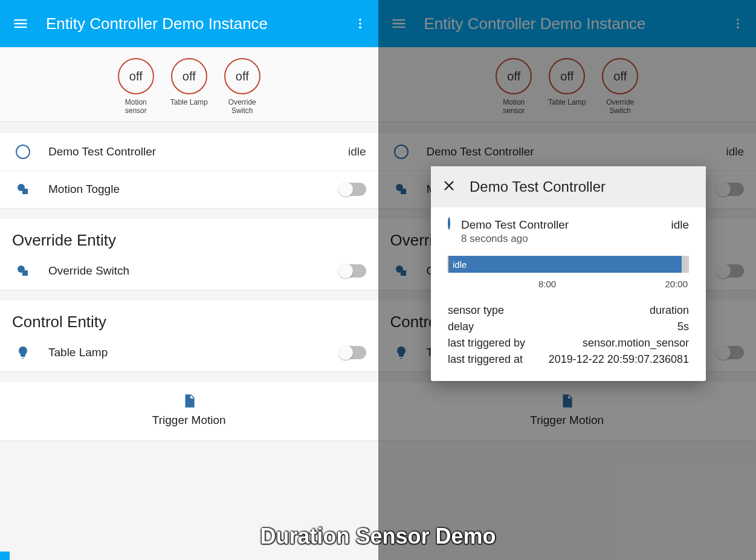 The width and height of the screenshot is (756, 560). What do you see at coordinates (189, 353) in the screenshot?
I see `entity-row-table-lamp: Table Lamp` at bounding box center [189, 353].